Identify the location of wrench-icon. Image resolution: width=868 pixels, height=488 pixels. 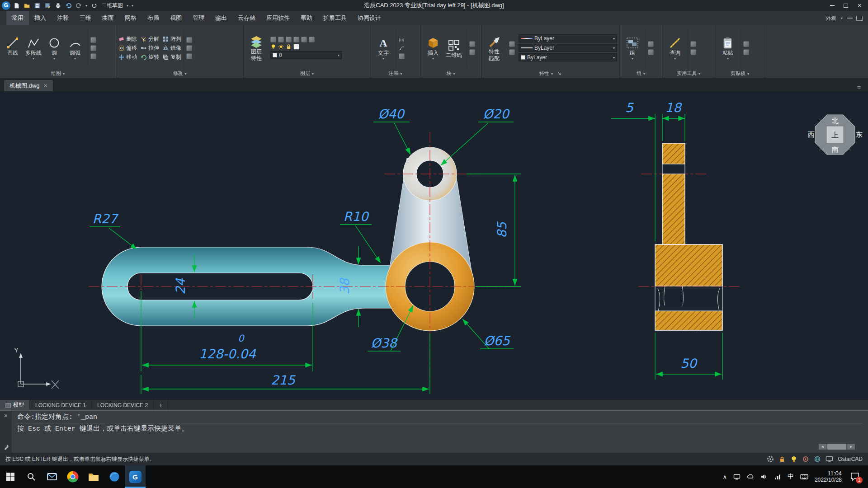
(6, 447).